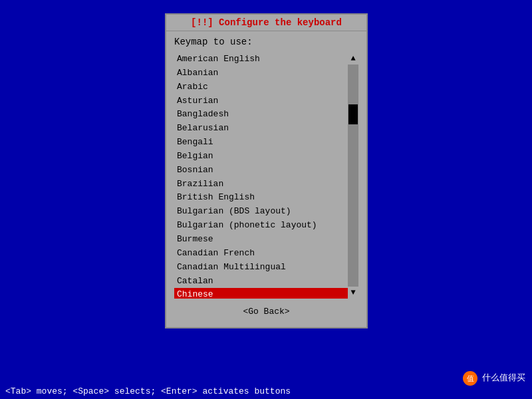 The height and width of the screenshot is (399, 532). What do you see at coordinates (261, 239) in the screenshot?
I see `list-item: Burmese` at bounding box center [261, 239].